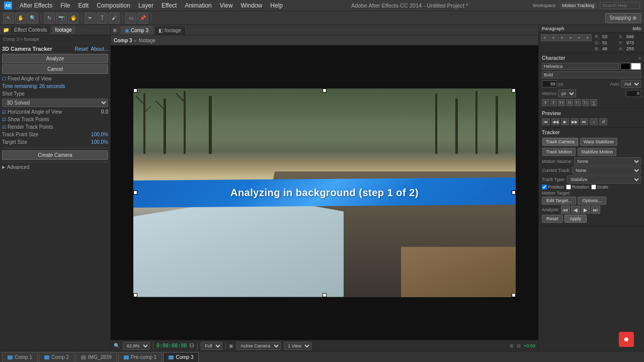 Image resolution: width=644 pixels, height=362 pixels. Describe the element at coordinates (55, 69) in the screenshot. I see `cancel-button: Cancel` at that location.